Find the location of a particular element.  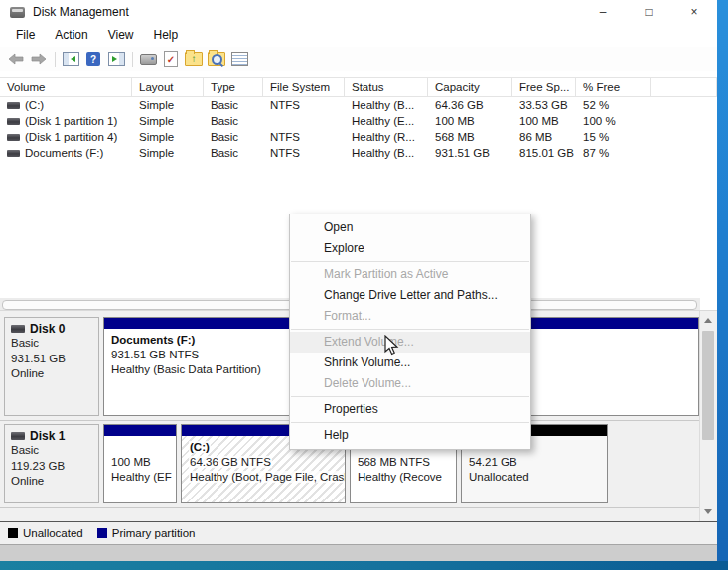

menu-item-extend-volume: Extend Volume... is located at coordinates (410, 342).